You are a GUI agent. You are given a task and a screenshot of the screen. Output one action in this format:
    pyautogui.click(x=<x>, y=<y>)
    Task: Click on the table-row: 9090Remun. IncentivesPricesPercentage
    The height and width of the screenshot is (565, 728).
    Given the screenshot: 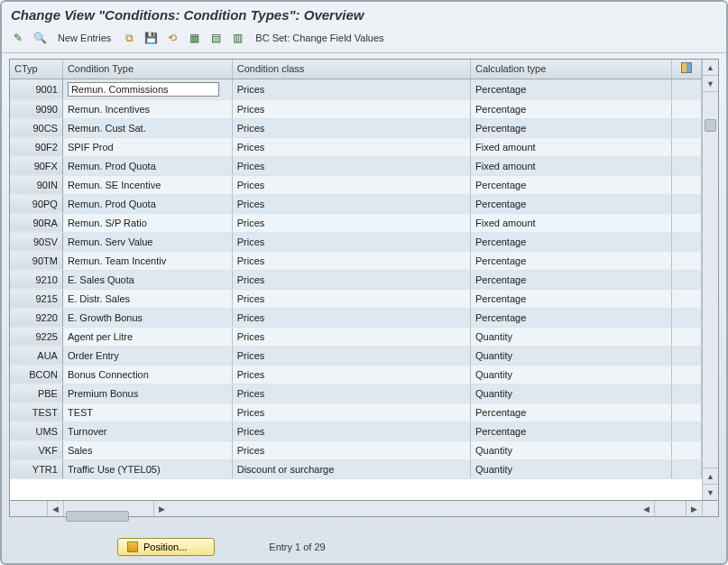 What is the action you would take?
    pyautogui.click(x=355, y=108)
    